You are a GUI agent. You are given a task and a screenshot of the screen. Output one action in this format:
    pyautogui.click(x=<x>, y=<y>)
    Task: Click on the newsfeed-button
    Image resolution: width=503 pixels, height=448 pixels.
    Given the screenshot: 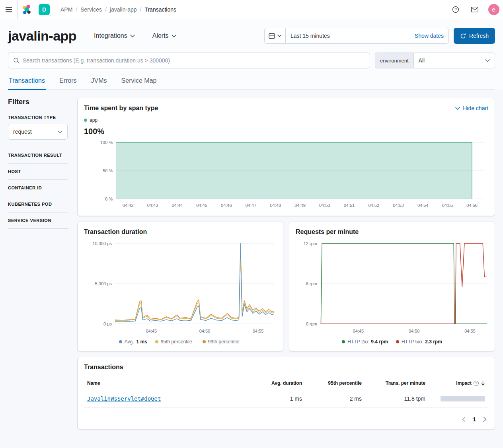 What is the action you would take?
    pyautogui.click(x=474, y=10)
    